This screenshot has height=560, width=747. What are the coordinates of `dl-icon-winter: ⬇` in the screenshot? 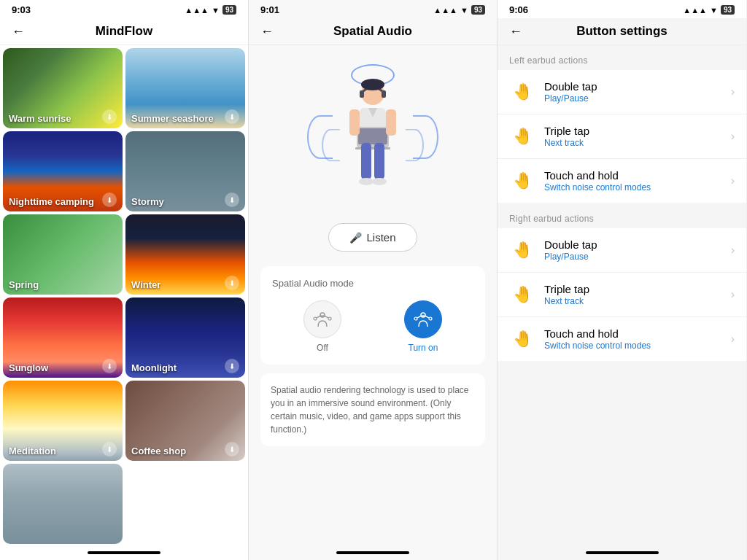 It's located at (232, 283).